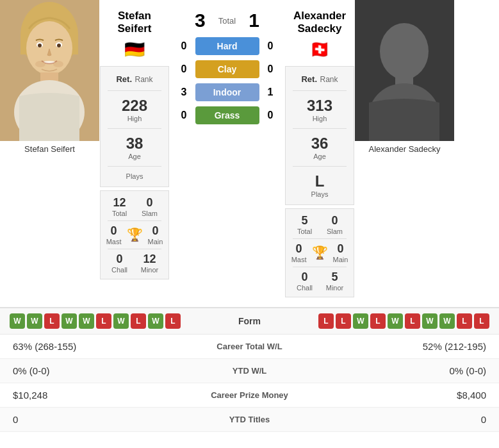  Describe the element at coordinates (416, 346) in the screenshot. I see `career-wl-right: 52% (212-195)` at that location.